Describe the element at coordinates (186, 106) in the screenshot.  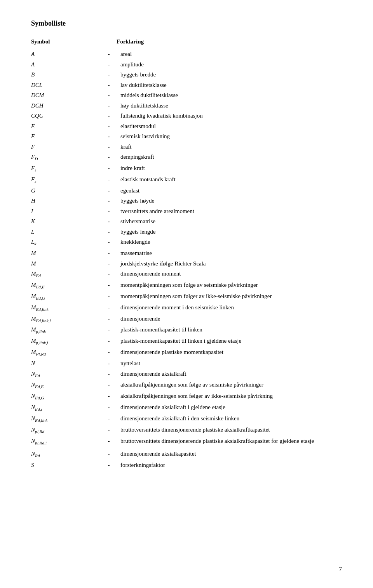
I see `table-row: DCH - høy duktilitetsklasse` at that location.